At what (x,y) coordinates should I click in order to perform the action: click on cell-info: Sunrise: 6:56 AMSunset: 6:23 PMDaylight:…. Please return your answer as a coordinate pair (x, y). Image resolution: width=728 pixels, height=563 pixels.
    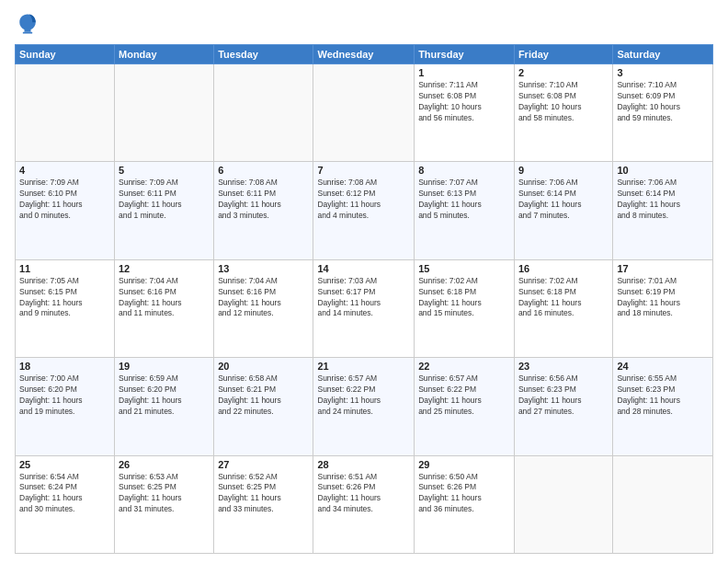
    Looking at the image, I should click on (563, 396).